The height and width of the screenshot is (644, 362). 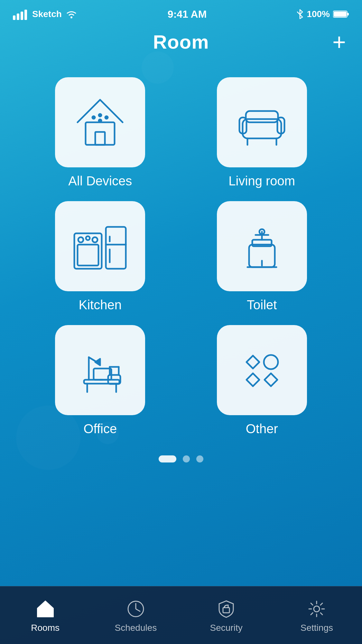 I want to click on signal-icon, so click(x=21, y=14).